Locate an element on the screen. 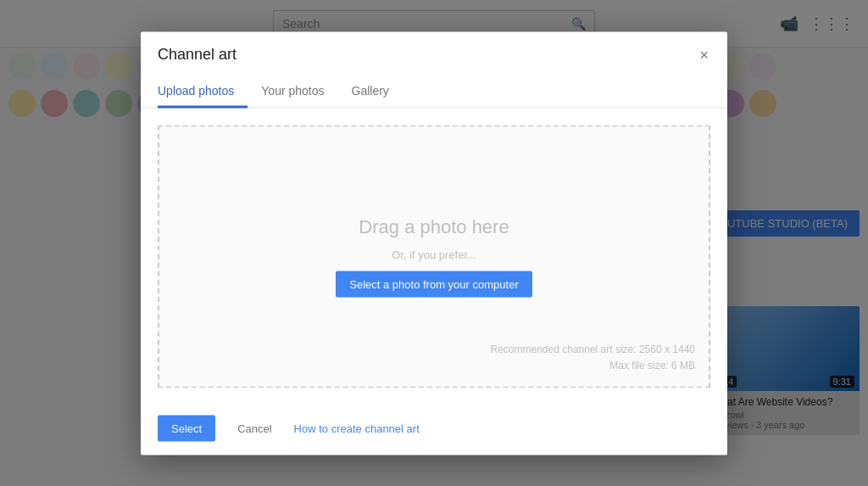 Image resolution: width=868 pixels, height=486 pixels. select-photo-button: Select a photo from your computer is located at coordinates (434, 283).